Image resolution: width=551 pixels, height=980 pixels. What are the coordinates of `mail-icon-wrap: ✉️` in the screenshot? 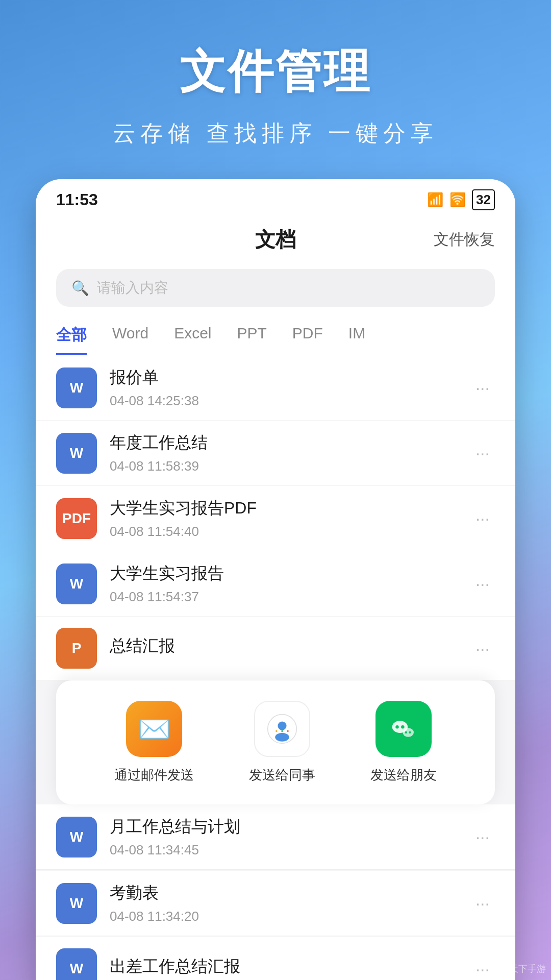 It's located at (154, 729).